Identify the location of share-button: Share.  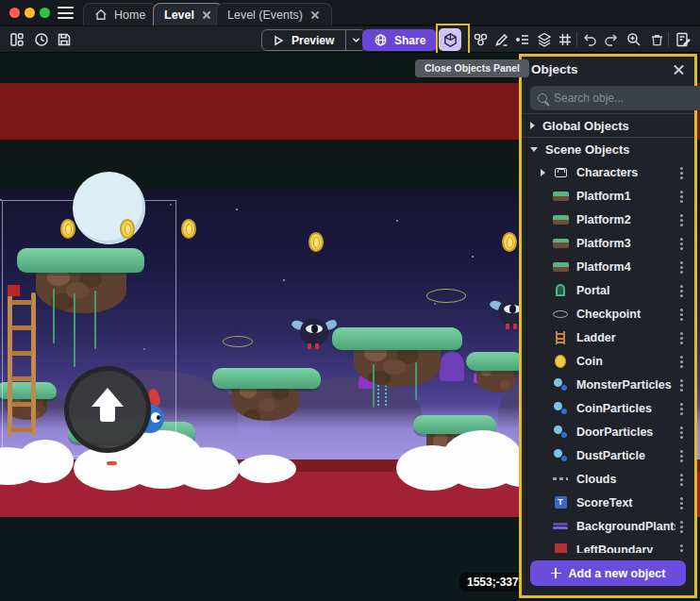
(400, 40).